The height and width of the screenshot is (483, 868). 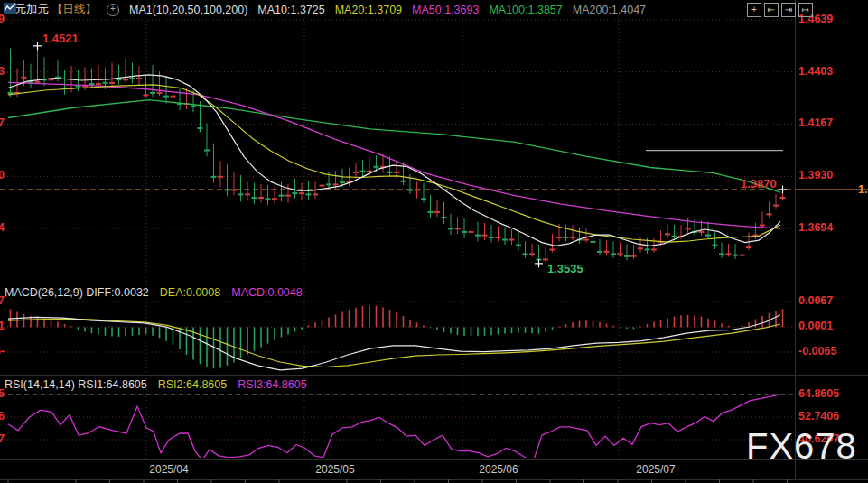 I want to click on x-axis-label: 2025/05, so click(x=334, y=469).